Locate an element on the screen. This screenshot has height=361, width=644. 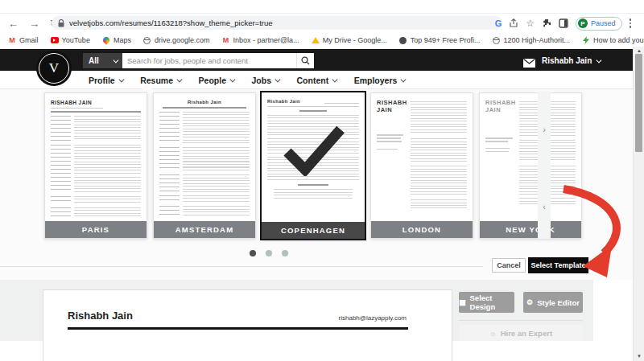
template-name-label: LONDON is located at coordinates (422, 230).